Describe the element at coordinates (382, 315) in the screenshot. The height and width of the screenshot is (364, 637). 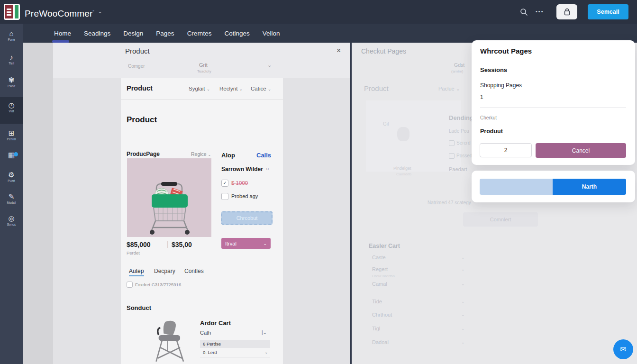
I see `list-item-chrthout: Chrthout` at that location.